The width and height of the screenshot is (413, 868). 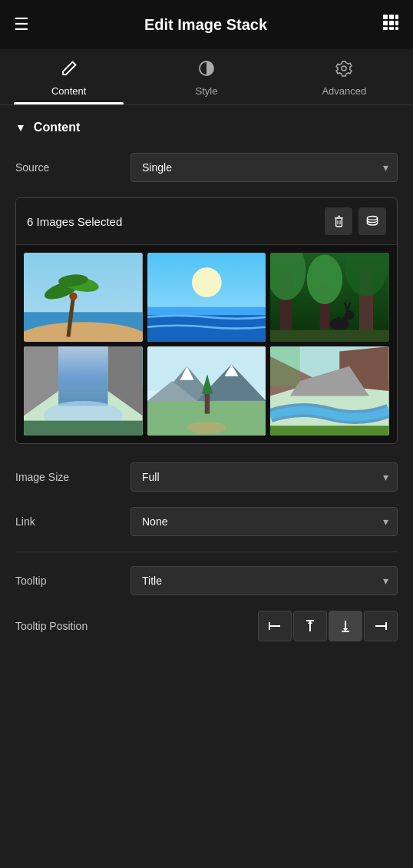 What do you see at coordinates (310, 626) in the screenshot?
I see `tooltip-pos-top-button` at bounding box center [310, 626].